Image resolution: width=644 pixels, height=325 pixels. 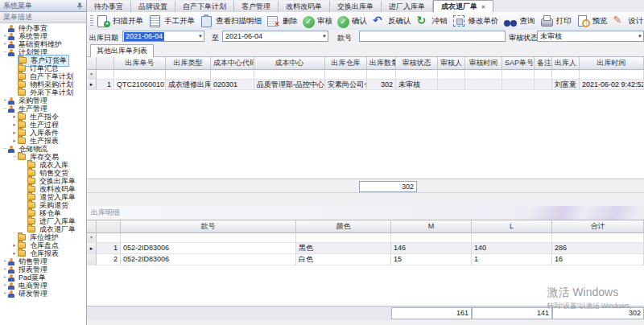 What do you see at coordinates (512, 249) in the screenshot?
I see `cell: 140` at bounding box center [512, 249].